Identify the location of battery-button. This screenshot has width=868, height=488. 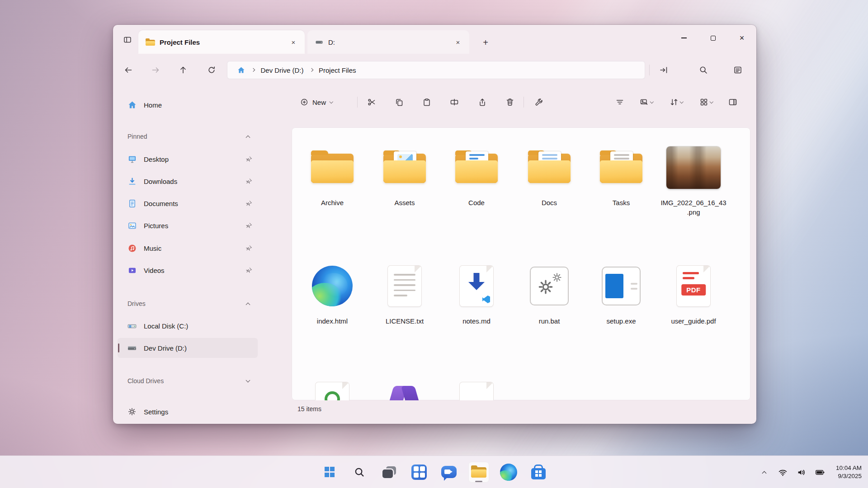
(820, 472).